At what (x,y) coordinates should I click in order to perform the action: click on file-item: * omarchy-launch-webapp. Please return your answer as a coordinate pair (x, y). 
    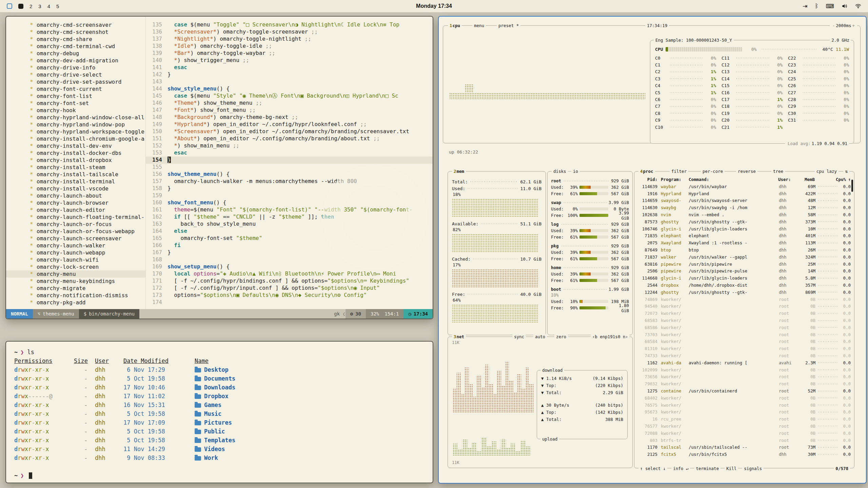
    Looking at the image, I should click on (76, 253).